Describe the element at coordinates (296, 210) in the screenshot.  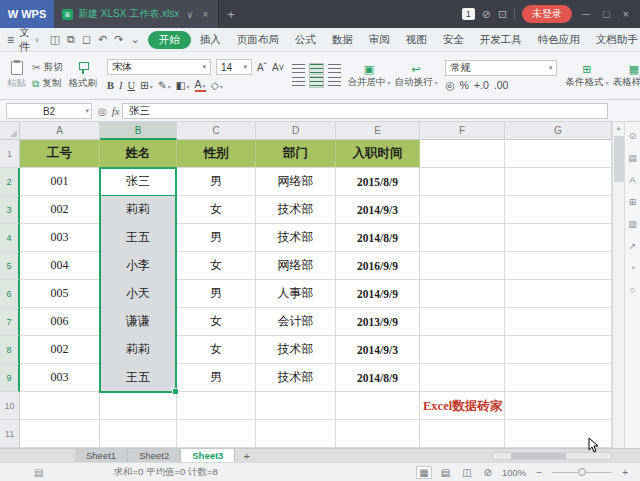
I see `cell-D3: 技术部` at that location.